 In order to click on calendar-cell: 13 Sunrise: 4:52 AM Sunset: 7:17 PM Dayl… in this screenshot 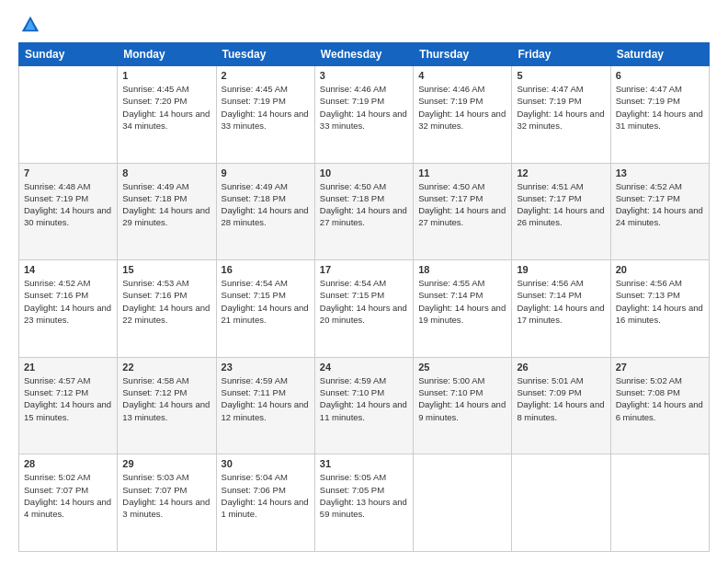, I will do `click(660, 212)`.